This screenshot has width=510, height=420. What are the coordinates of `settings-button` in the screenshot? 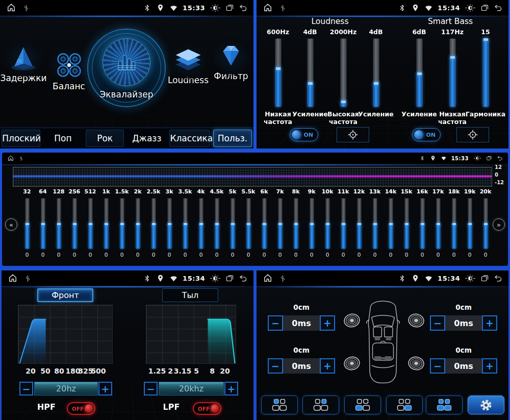 It's located at (486, 405).